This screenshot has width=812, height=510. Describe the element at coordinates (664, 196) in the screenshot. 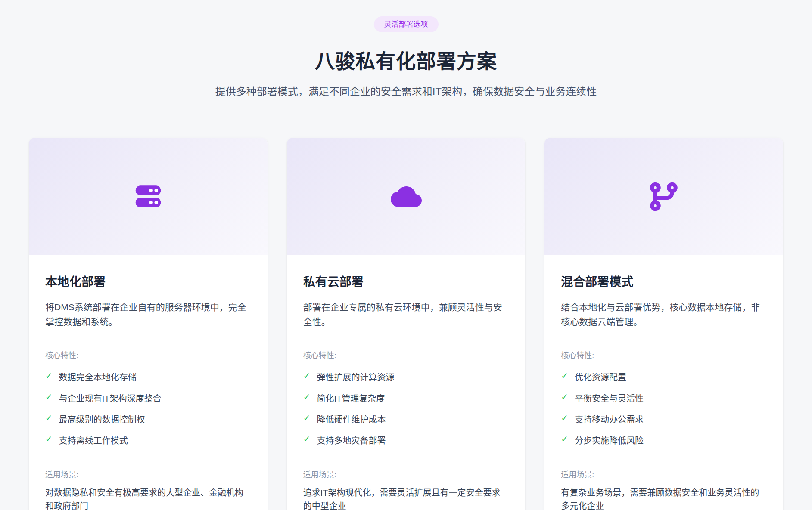

I see `card-hero-hybrid` at that location.